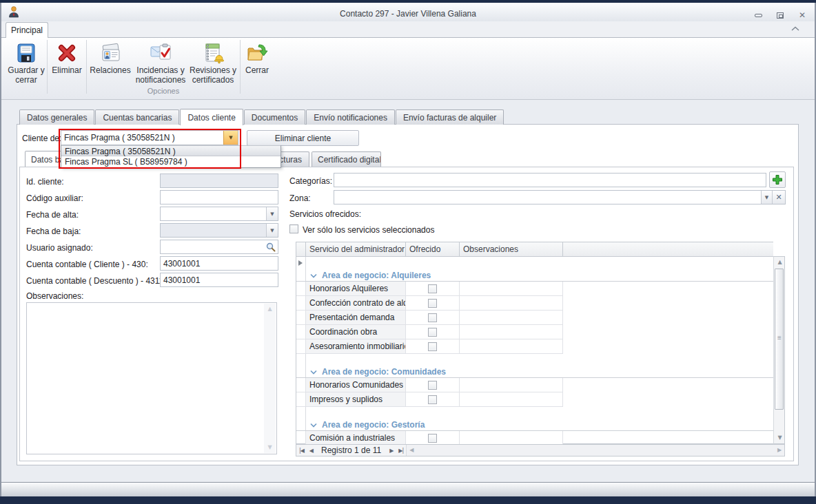 The height and width of the screenshot is (504, 816). Describe the element at coordinates (346, 159) in the screenshot. I see `subtab-certificado-digital: Certificado digital` at that location.